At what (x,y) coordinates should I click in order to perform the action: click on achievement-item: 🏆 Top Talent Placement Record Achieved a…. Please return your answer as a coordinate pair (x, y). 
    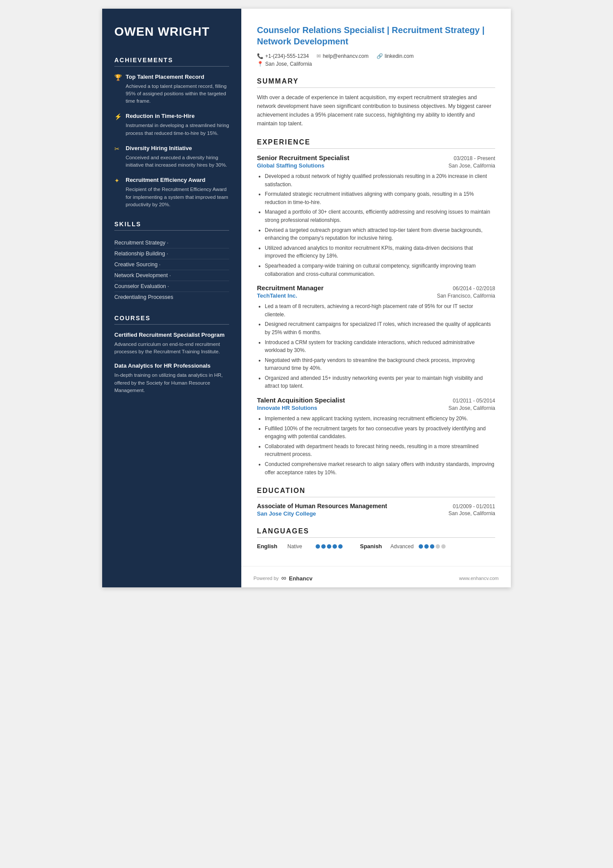
    Looking at the image, I should click on (172, 90).